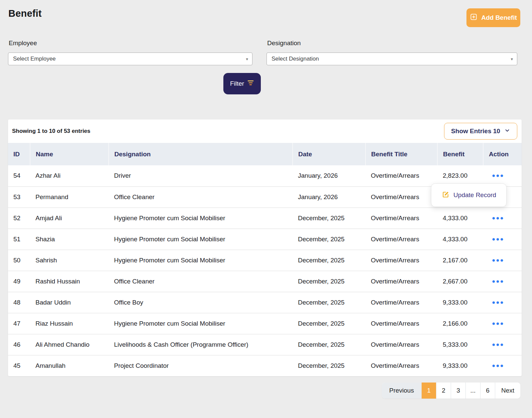  What do you see at coordinates (34, 59) in the screenshot?
I see `employee-select-value: Select Employee` at bounding box center [34, 59].